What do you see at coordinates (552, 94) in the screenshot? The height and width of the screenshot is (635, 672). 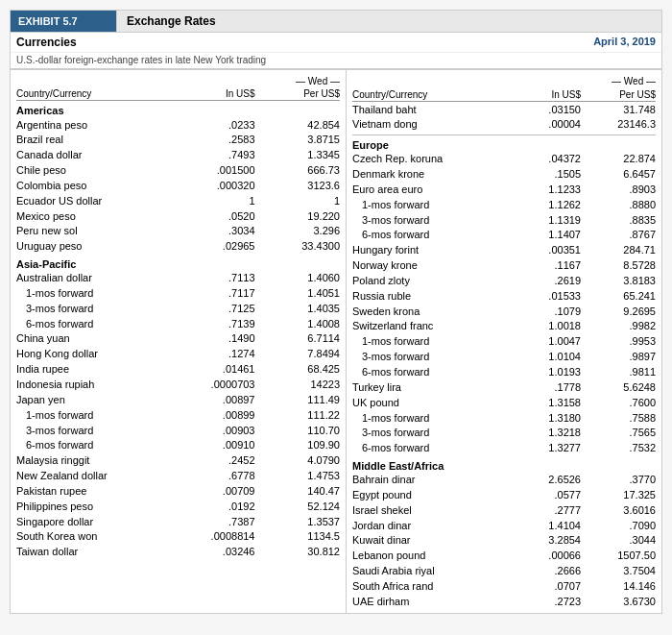 I see `right-col-inus-header: In US$` at bounding box center [552, 94].